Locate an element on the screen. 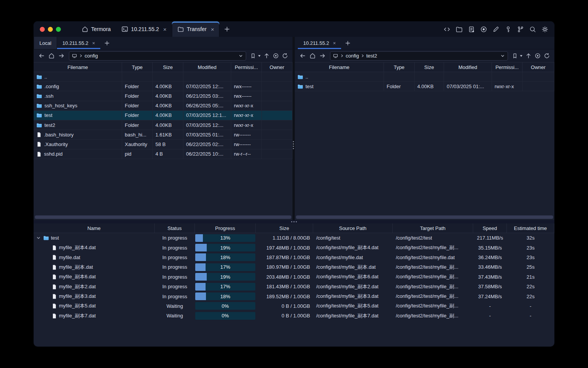  key-icon is located at coordinates (508, 29).